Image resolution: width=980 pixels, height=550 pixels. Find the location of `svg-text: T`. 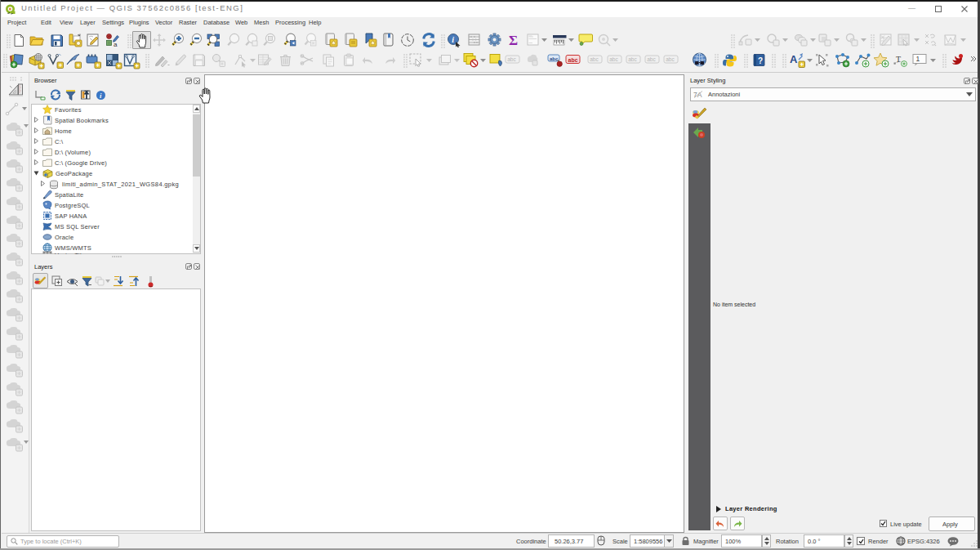

svg-text: T is located at coordinates (898, 59).